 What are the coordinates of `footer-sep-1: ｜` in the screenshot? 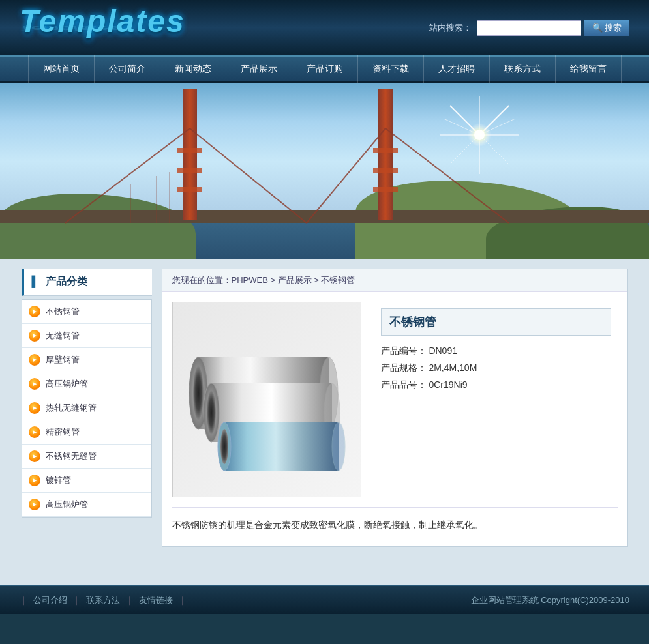 It's located at (77, 600).